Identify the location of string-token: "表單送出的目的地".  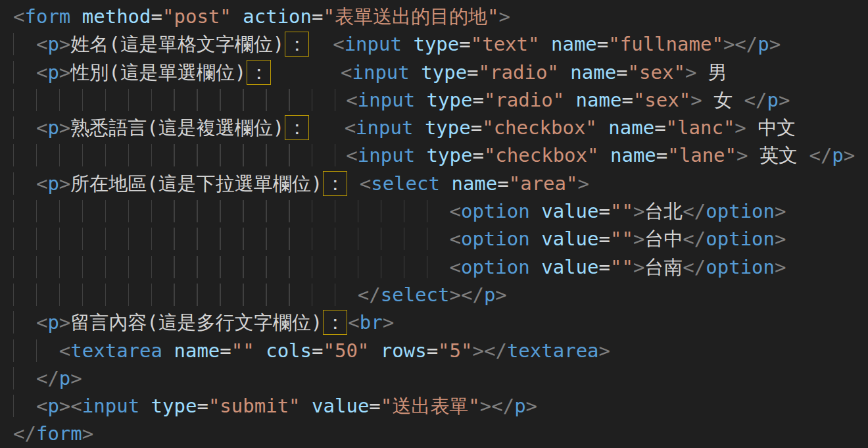
(410, 16).